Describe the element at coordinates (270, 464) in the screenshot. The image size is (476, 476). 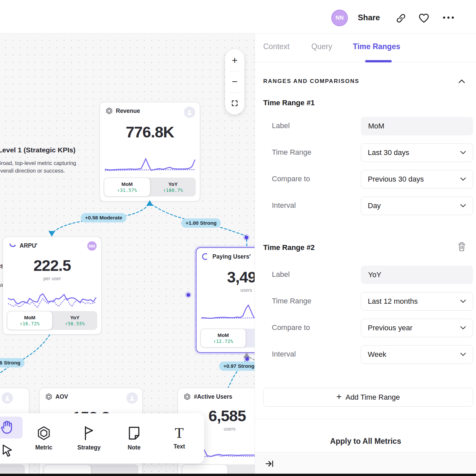
I see `collapse-panel-icon` at that location.